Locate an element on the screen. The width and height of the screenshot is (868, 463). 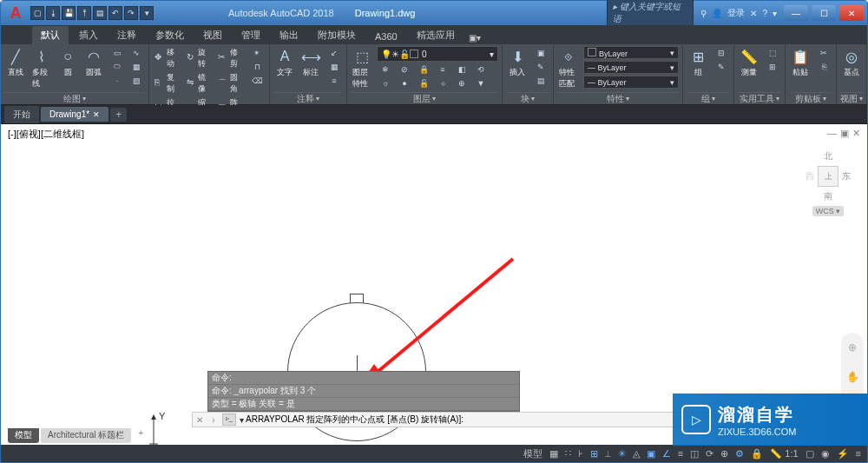
workspace-icon: ⚙ is located at coordinates (740, 453).